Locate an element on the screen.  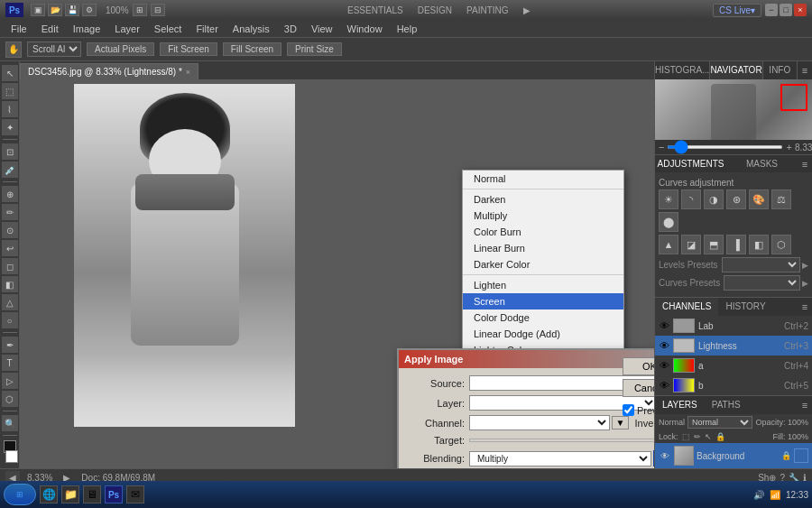
menu-file: File is located at coordinates (19, 29).